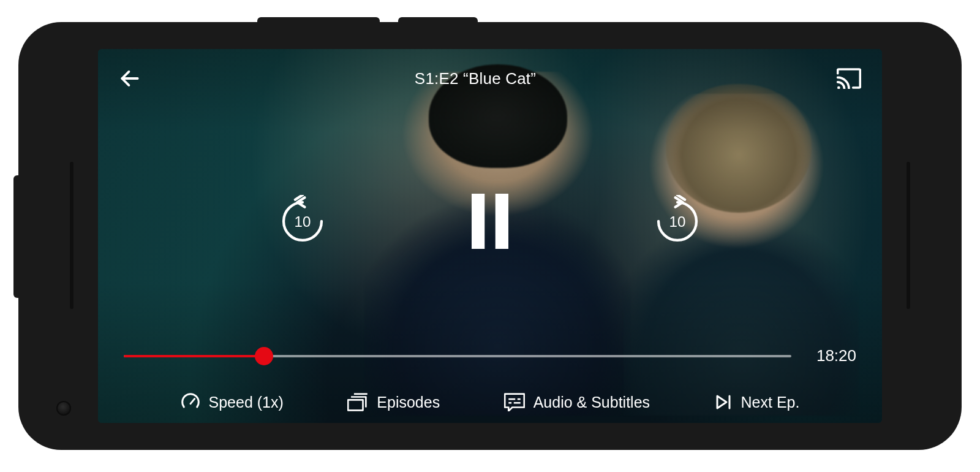 Image resolution: width=980 pixels, height=472 pixels. What do you see at coordinates (849, 78) in the screenshot?
I see `cast-icon` at bounding box center [849, 78].